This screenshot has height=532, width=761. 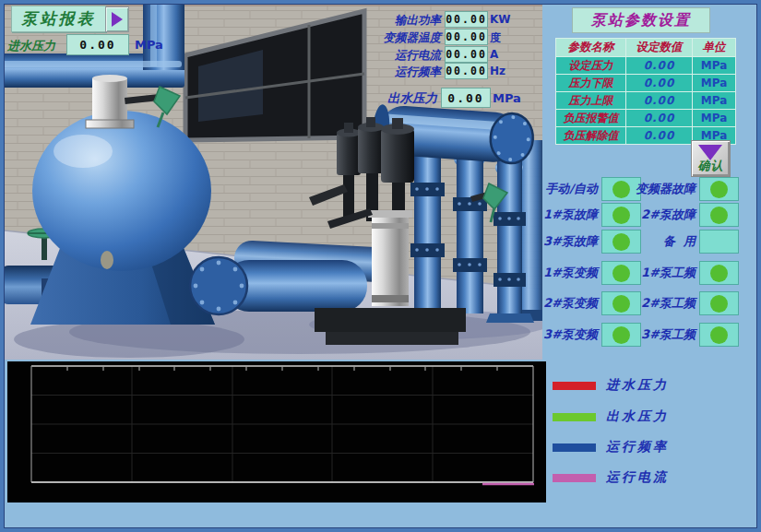 I want to click on running-current-value: 00.00, so click(x=467, y=54).